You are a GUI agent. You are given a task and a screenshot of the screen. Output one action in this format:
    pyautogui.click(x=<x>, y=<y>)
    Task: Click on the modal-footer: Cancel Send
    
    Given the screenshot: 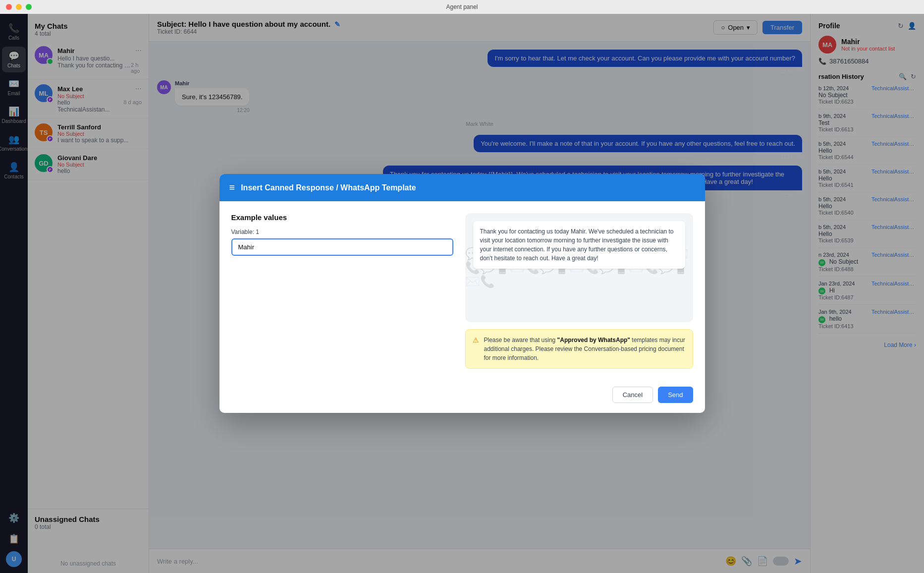 What is the action you would take?
    pyautogui.click(x=462, y=397)
    